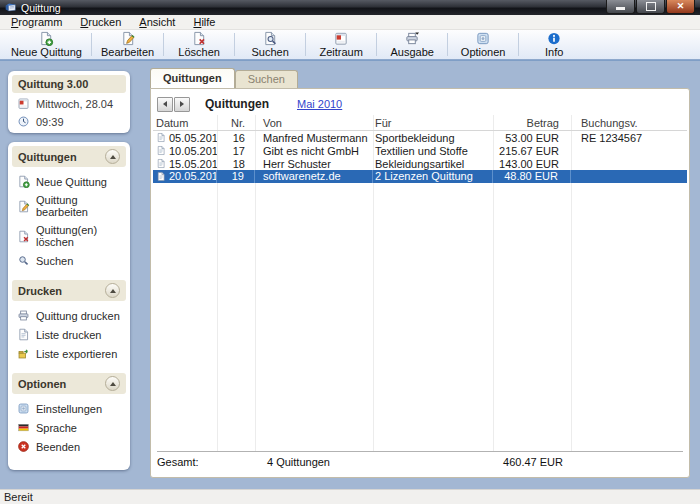 The width and height of the screenshot is (700, 504). I want to click on close-button: ✕, so click(680, 7).